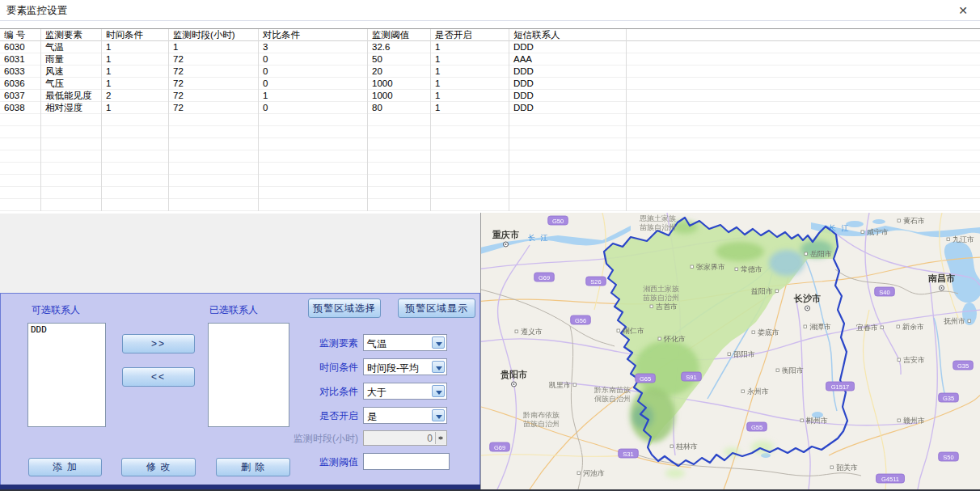 Image resolution: width=980 pixels, height=491 pixels. What do you see at coordinates (963, 11) in the screenshot?
I see `close-icon: ✕` at bounding box center [963, 11].